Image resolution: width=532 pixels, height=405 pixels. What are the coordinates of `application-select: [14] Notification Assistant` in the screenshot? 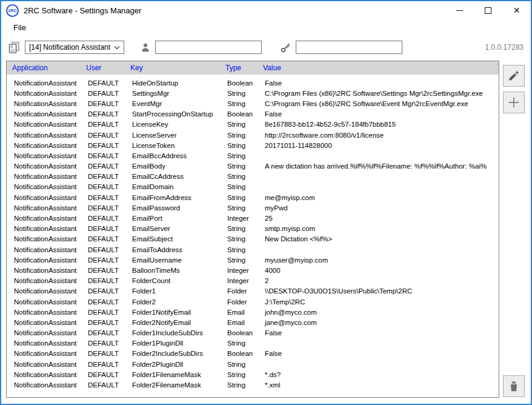 It's located at (75, 47).